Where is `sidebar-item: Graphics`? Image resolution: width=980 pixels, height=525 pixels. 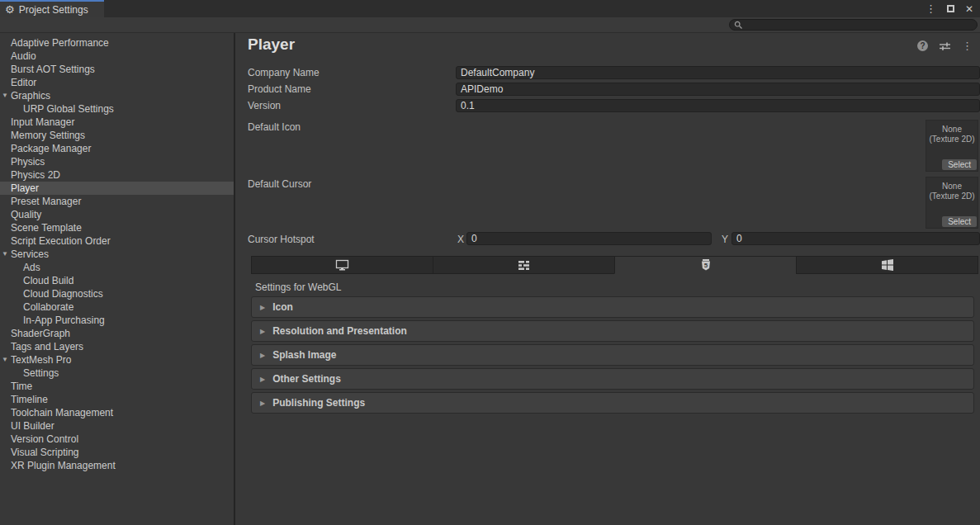
sidebar-item: Graphics is located at coordinates (117, 96).